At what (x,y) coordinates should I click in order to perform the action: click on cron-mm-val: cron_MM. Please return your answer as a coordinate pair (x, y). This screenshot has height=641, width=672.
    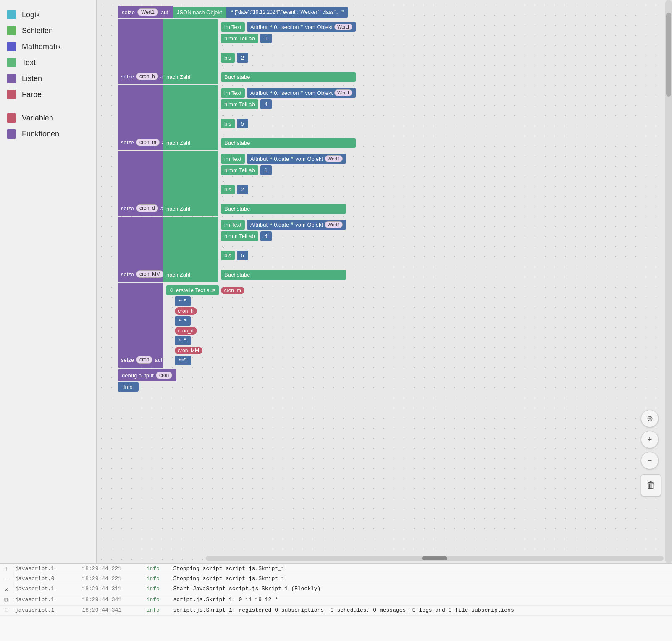
    Looking at the image, I should click on (189, 351).